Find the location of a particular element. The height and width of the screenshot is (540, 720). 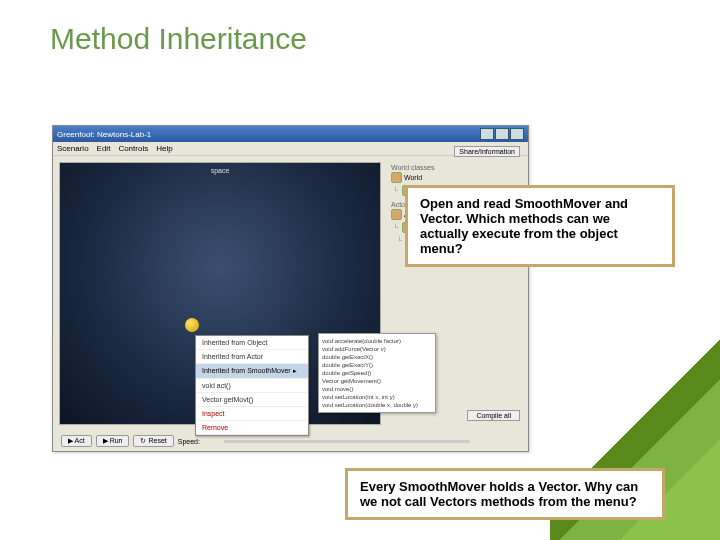

pop-item: double getExactY() is located at coordinates (377, 365).